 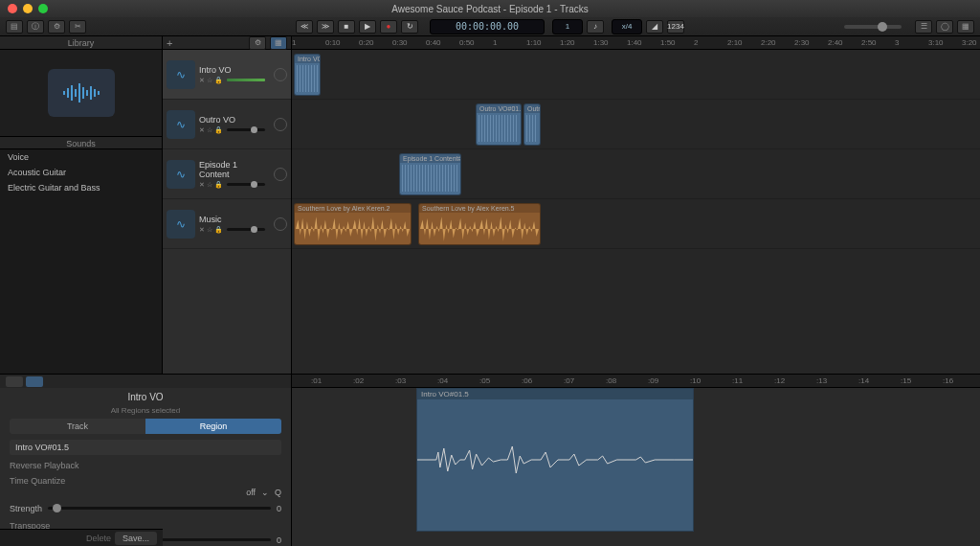 What do you see at coordinates (346, 27) in the screenshot?
I see `stop-button: ■` at bounding box center [346, 27].